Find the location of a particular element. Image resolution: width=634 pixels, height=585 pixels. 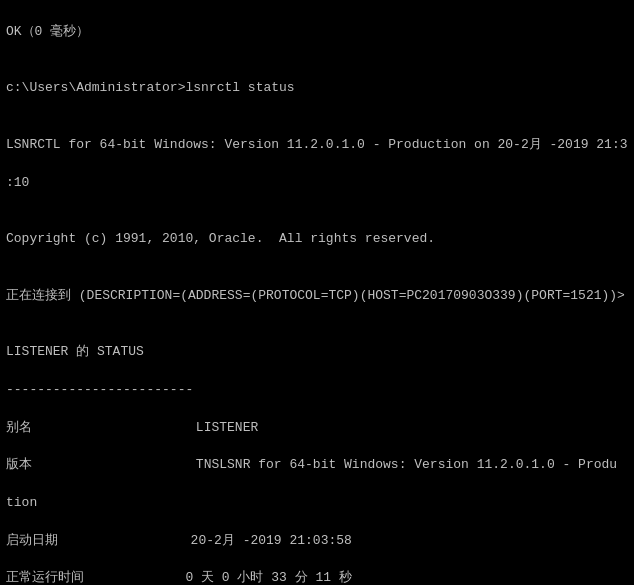

terminal-line: 正在连接到 (DESCRIPTION=(ADDRESS=(PROTOCOL=TC… is located at coordinates (317, 296).